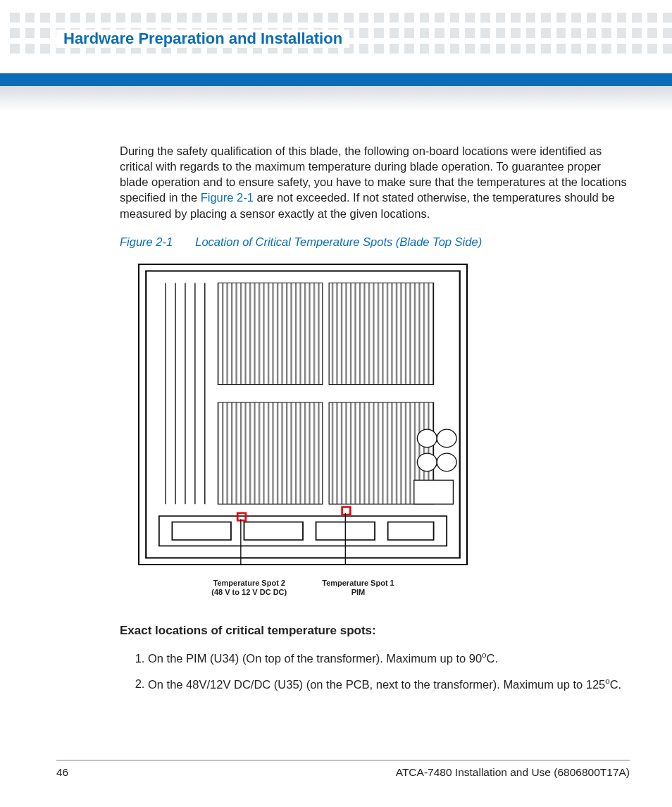  What do you see at coordinates (343, 770) in the screenshot?
I see `page-footer: 46 ATCA-7480 Installation and Use (68068…` at bounding box center [343, 770].